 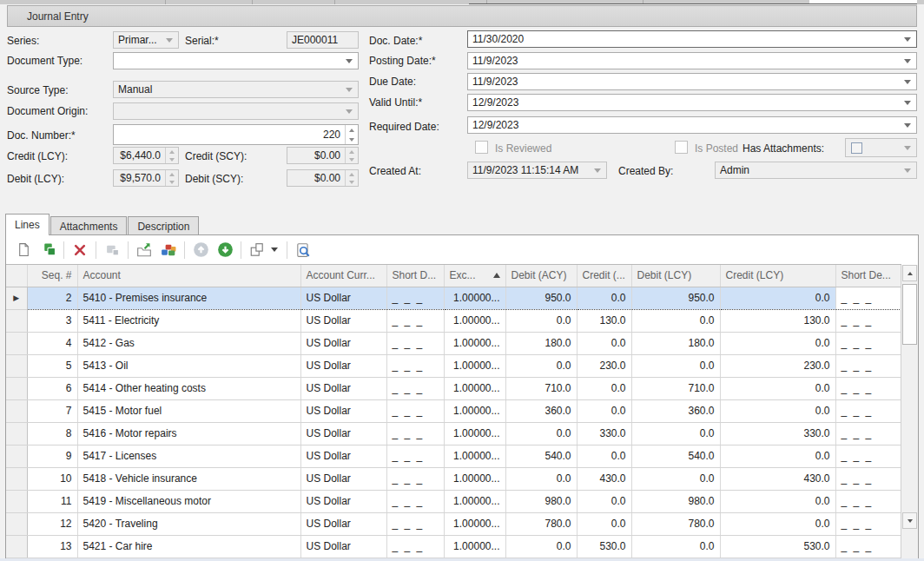 I want to click on grid-cell-seq: 10, so click(x=52, y=478).